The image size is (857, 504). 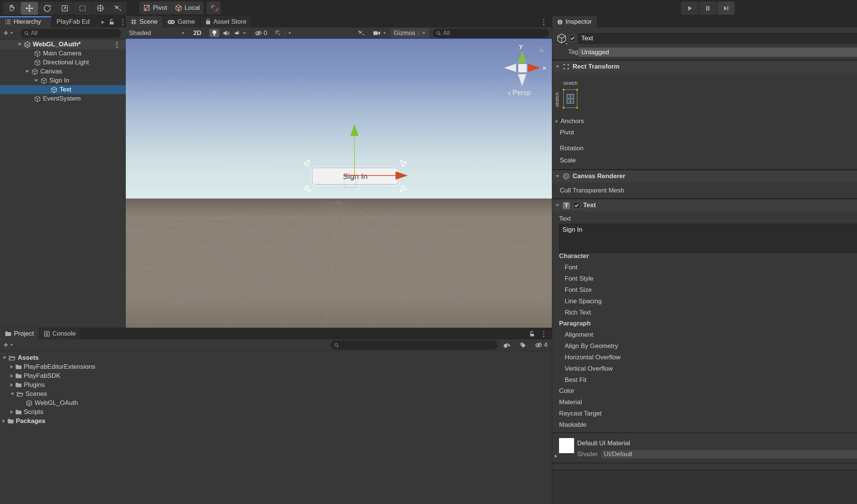 What do you see at coordinates (541, 345) in the screenshot?
I see `hidden-packages-toggle: 4` at bounding box center [541, 345].